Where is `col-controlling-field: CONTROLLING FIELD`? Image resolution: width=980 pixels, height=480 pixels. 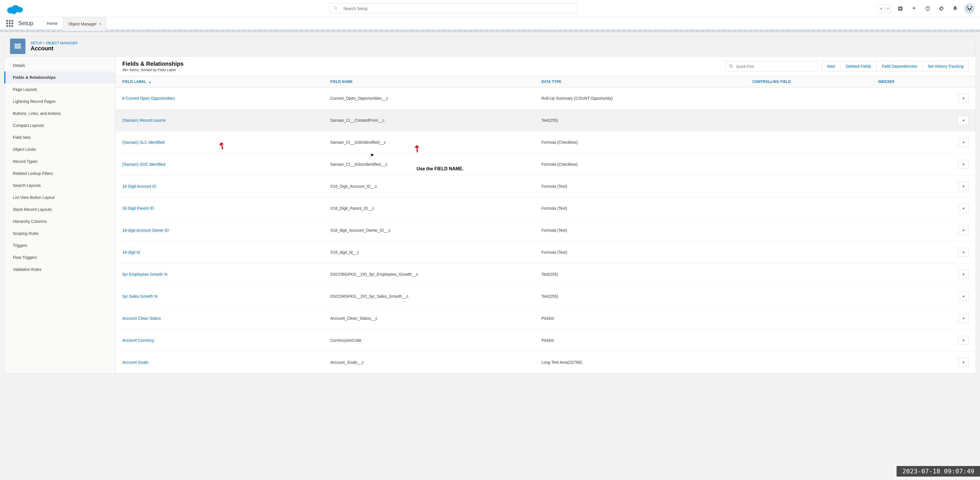
col-controlling-field: CONTROLLING FIELD is located at coordinates (809, 82).